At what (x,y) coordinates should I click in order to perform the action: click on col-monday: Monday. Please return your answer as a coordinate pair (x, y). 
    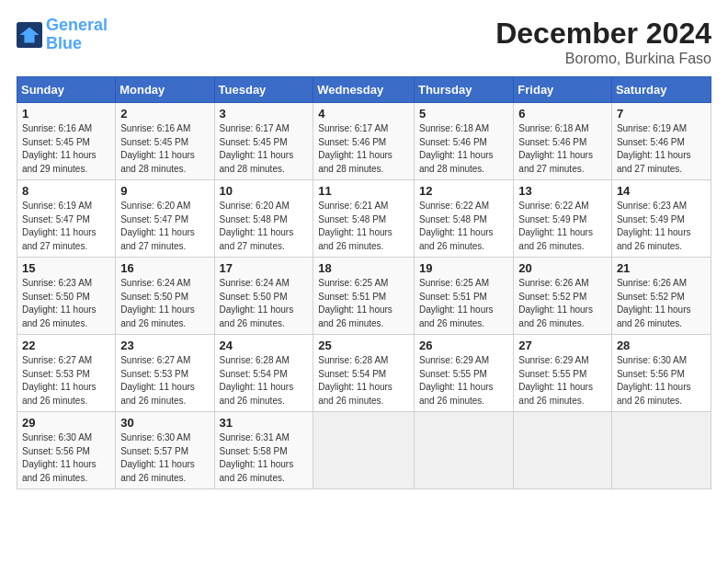
    Looking at the image, I should click on (165, 90).